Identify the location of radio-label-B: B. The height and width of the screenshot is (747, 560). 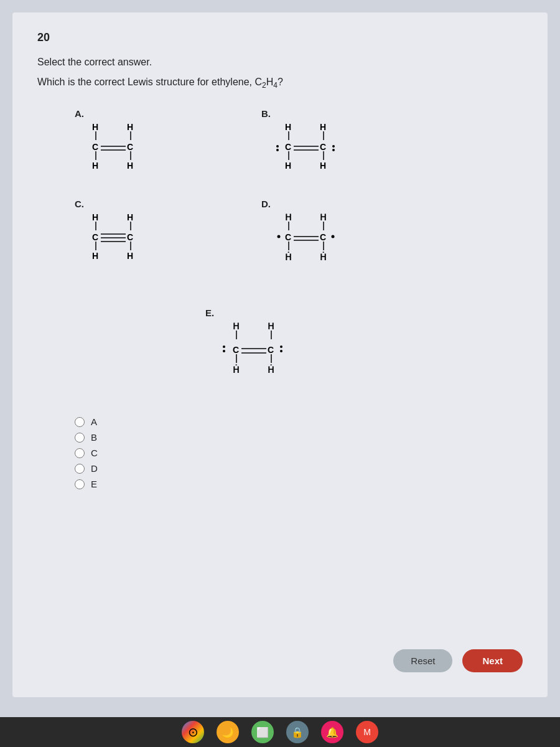
(94, 437).